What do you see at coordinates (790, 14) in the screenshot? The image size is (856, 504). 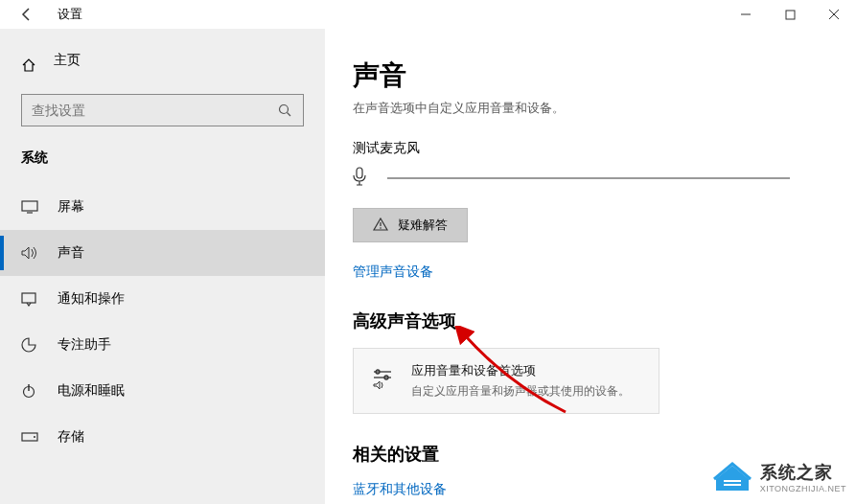 I see `maximize-button` at bounding box center [790, 14].